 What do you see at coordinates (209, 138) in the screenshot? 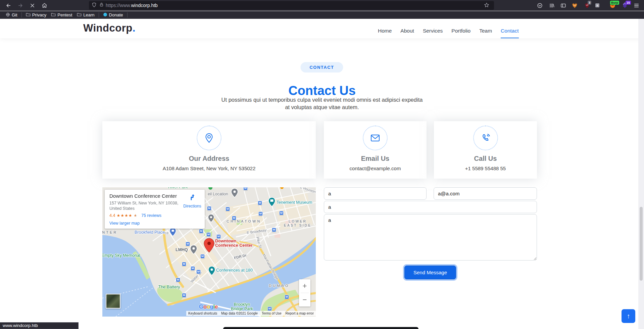
I see `map-pin-icon` at bounding box center [209, 138].